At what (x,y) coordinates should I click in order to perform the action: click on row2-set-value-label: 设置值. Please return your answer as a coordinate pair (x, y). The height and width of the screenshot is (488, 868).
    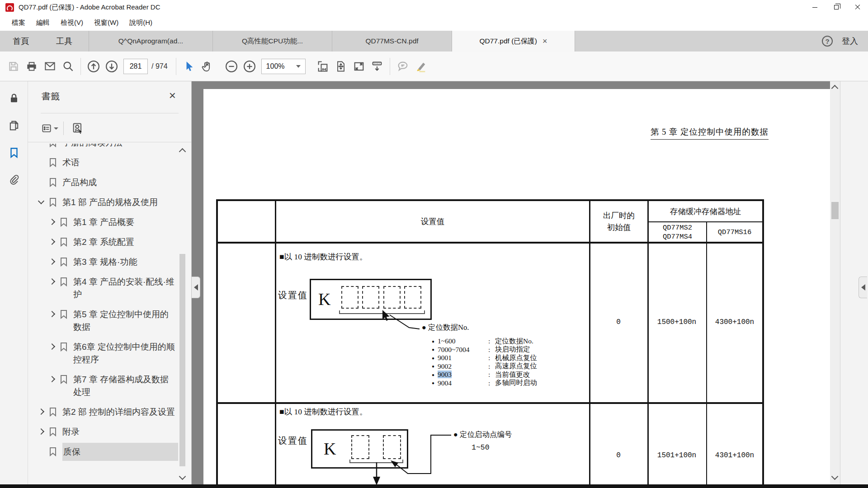
    Looking at the image, I should click on (293, 441).